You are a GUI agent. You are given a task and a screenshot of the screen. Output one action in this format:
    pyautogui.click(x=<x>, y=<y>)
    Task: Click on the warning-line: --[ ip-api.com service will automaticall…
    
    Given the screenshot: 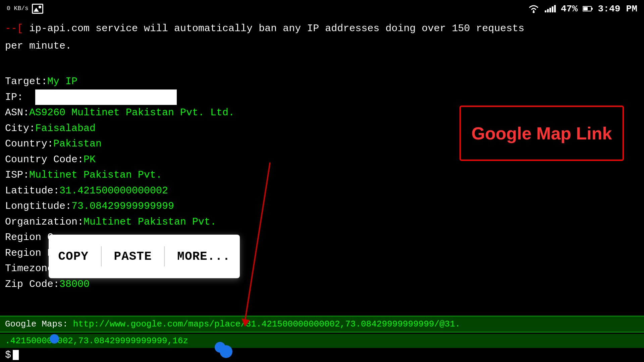 What is the action you would take?
    pyautogui.click(x=322, y=29)
    